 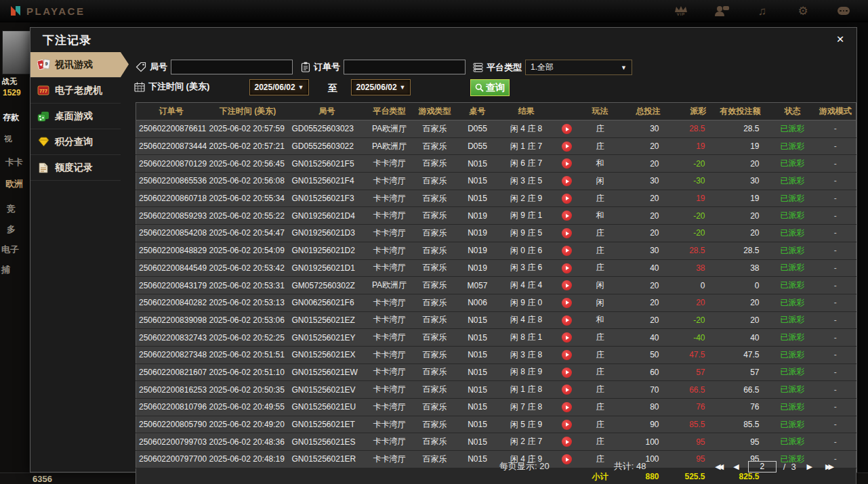 What do you see at coordinates (681, 11) in the screenshot?
I see `vip-icon: VIP` at bounding box center [681, 11].